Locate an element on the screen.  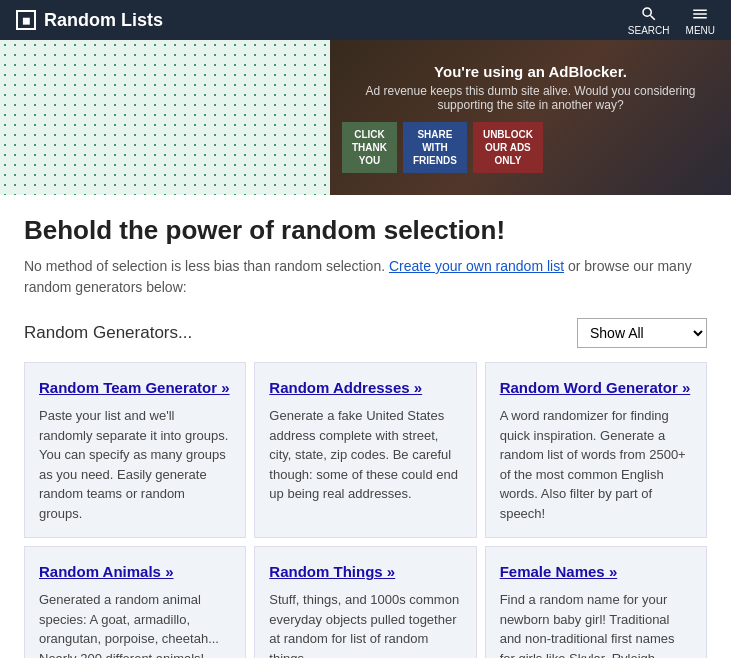
generator-card-3: Random Animals »Generated a random anima… is located at coordinates (135, 602).